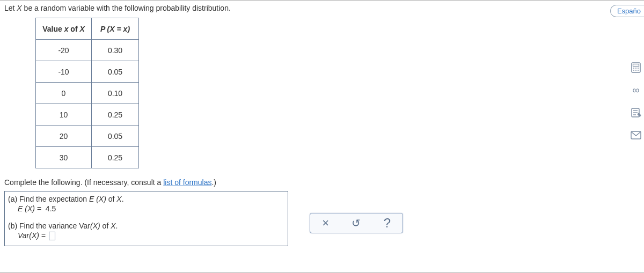  What do you see at coordinates (387, 223) in the screenshot?
I see `help-button: ?` at bounding box center [387, 223].